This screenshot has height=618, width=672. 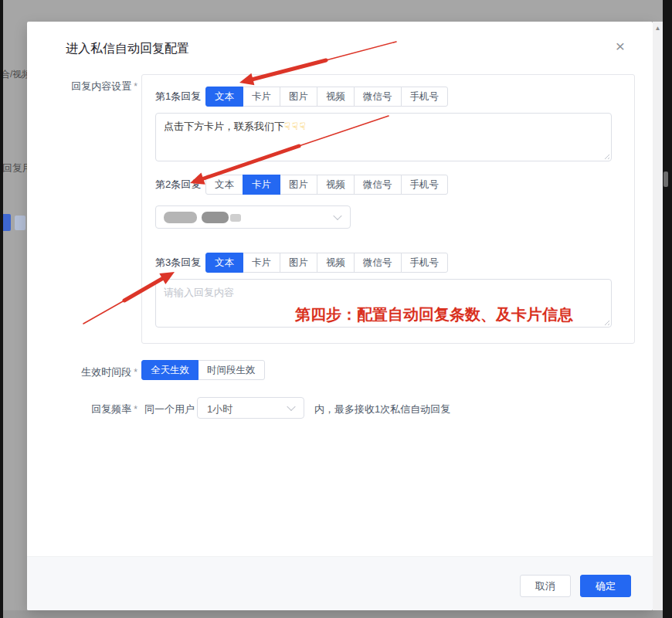 What do you see at coordinates (340, 583) in the screenshot?
I see `dialog-footer: 取消 确定` at bounding box center [340, 583].